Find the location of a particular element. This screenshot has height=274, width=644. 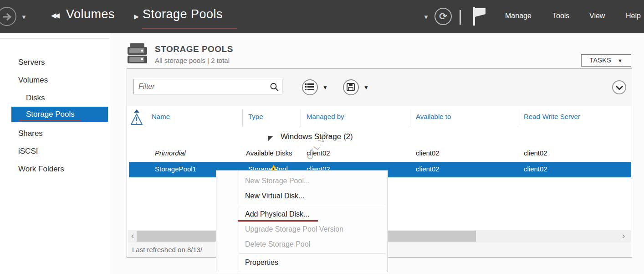

forward-nav-icon is located at coordinates (8, 16).